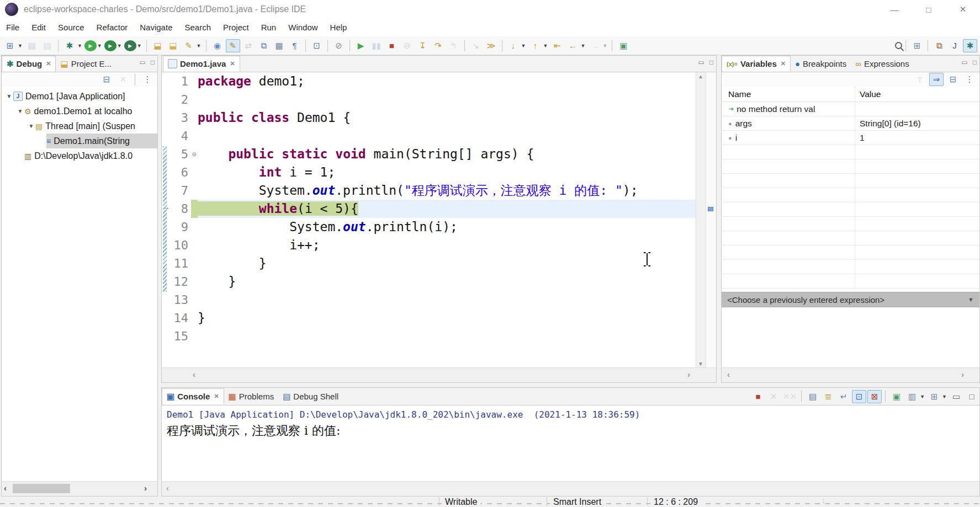 This screenshot has height=507, width=980. I want to click on code-line: 6 int i = 1;, so click(429, 172).